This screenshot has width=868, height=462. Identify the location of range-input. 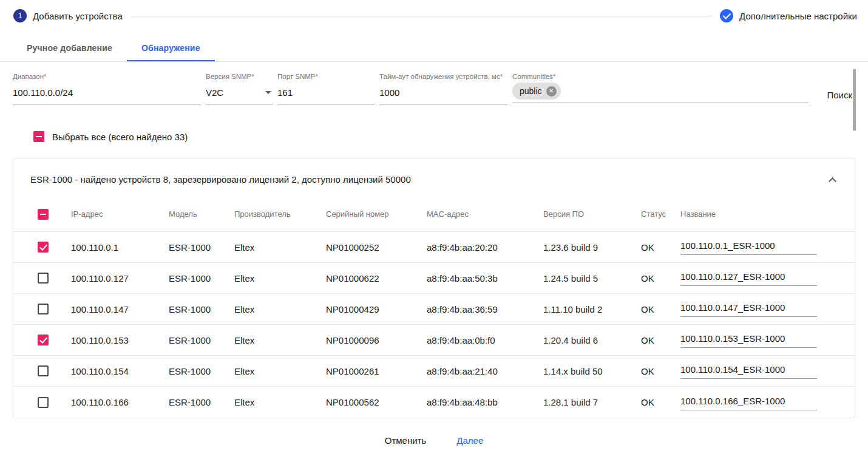
(107, 93).